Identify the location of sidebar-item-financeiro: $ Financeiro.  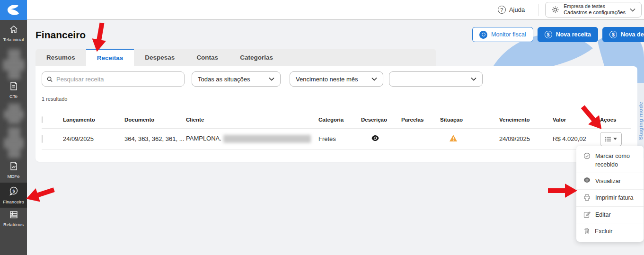
(13, 195).